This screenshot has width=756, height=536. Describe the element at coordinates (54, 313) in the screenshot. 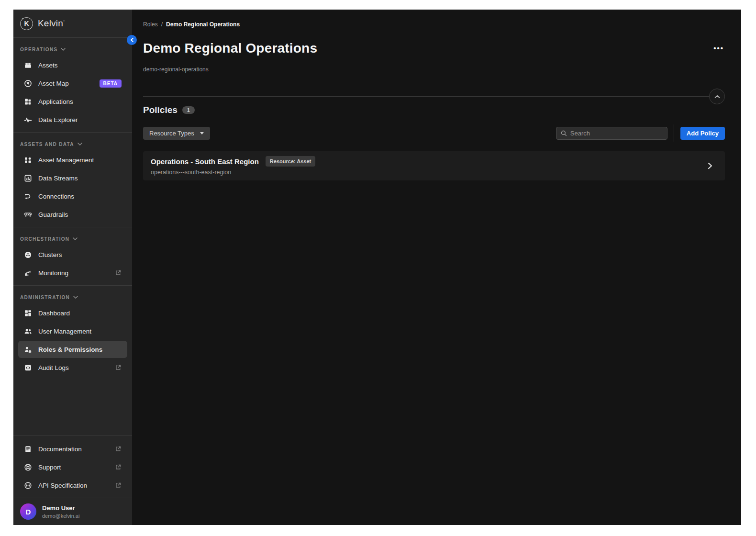

I see `sidebar-item-label: Dashboard` at that location.